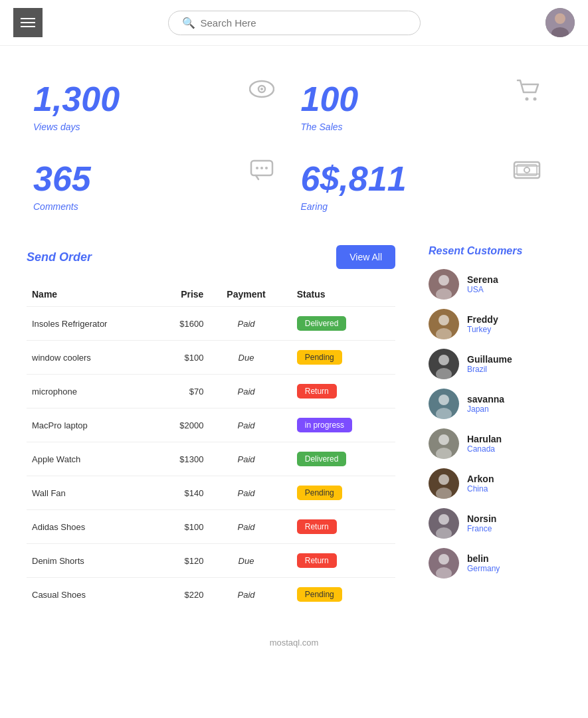  I want to click on customer-name: savanna, so click(486, 399).